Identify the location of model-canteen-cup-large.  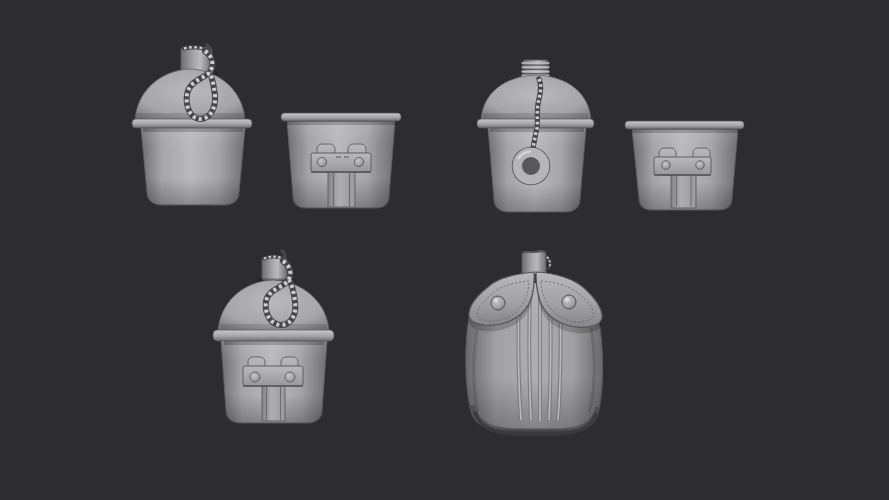
(341, 160).